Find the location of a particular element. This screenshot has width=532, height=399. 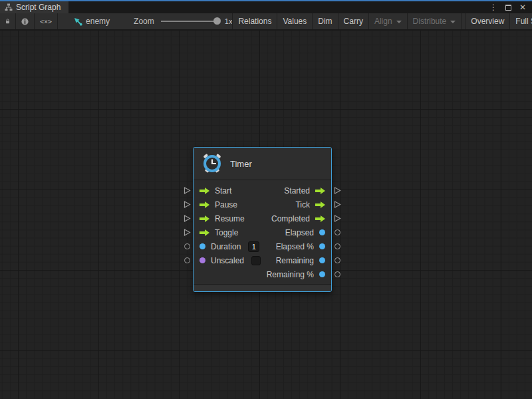

output-port-elapsed-percent: Elapsed % is located at coordinates (301, 247).